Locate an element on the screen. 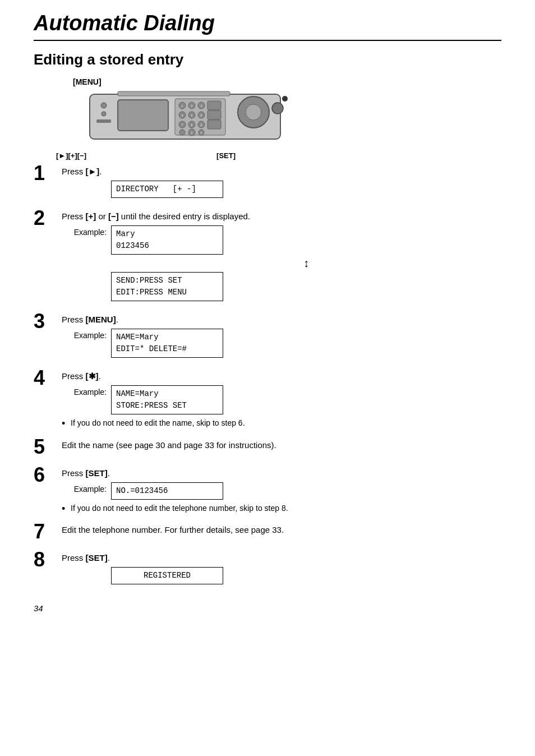 This screenshot has width=535, height=756. step-3-example-label: Example: is located at coordinates (84, 334).